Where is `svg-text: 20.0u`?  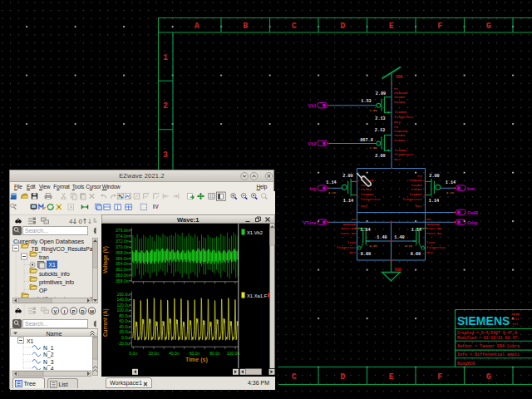
svg-text: 20.0u is located at coordinates (125, 332).